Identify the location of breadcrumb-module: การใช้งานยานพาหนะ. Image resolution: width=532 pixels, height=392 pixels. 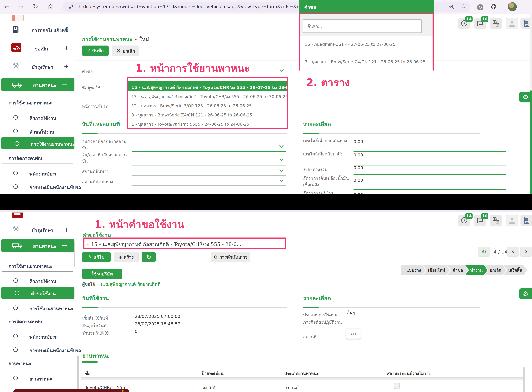
(107, 39).